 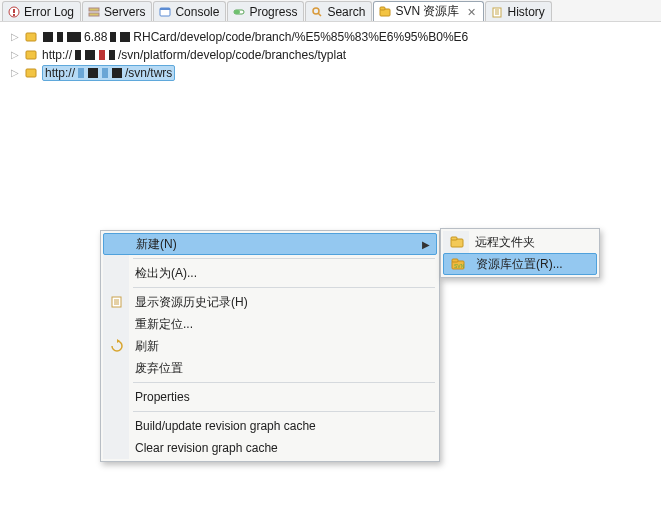 What do you see at coordinates (520, 264) in the screenshot?
I see `submenu-item-repo-location: SVN 资源库位置(R)...` at bounding box center [520, 264].